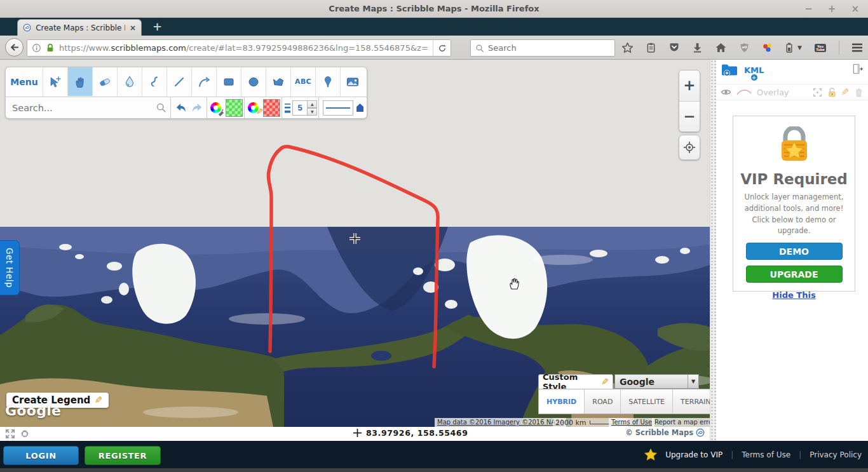 The image size is (868, 472). What do you see at coordinates (313, 112) in the screenshot?
I see `stepper-down-icon: ▼` at bounding box center [313, 112].